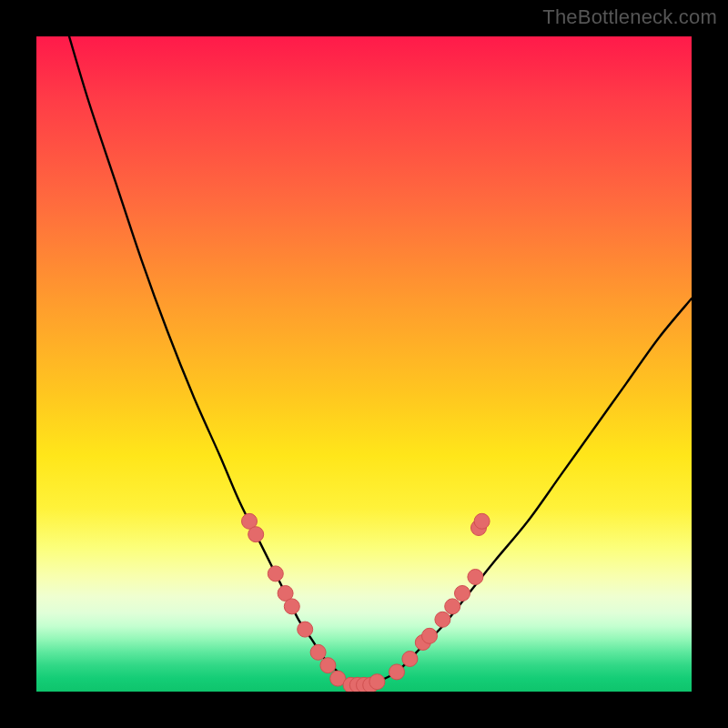 The height and width of the screenshot is (728, 728). I want to click on data-markers, so click(366, 602).